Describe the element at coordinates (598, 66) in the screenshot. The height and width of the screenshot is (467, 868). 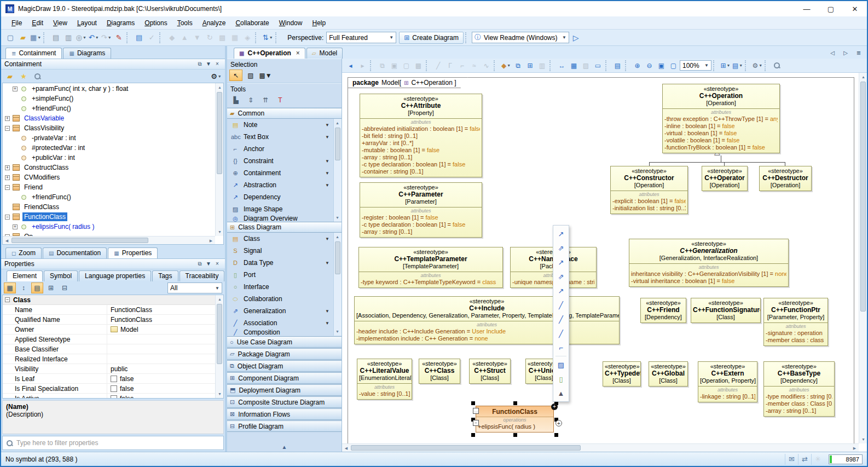
I see `window2-icon: ▭` at that location.